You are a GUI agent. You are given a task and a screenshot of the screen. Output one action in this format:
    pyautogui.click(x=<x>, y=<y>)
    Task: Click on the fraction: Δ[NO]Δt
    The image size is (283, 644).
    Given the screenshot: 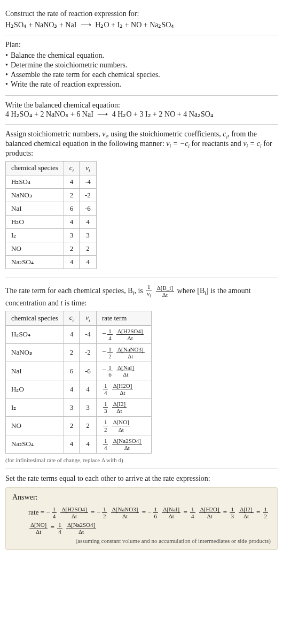 What is the action you would take?
    pyautogui.click(x=121, y=426)
    